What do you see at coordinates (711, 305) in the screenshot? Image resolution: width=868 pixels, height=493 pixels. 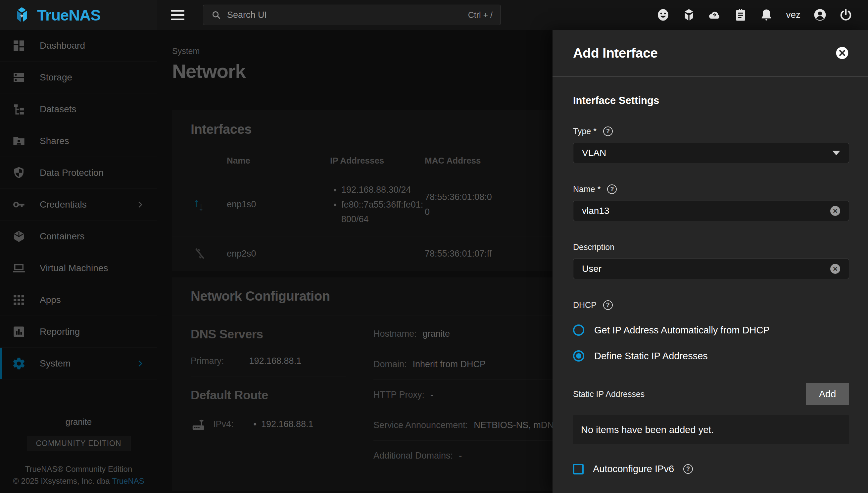 I see `dhcp-field-label: DHCP ?` at bounding box center [711, 305].